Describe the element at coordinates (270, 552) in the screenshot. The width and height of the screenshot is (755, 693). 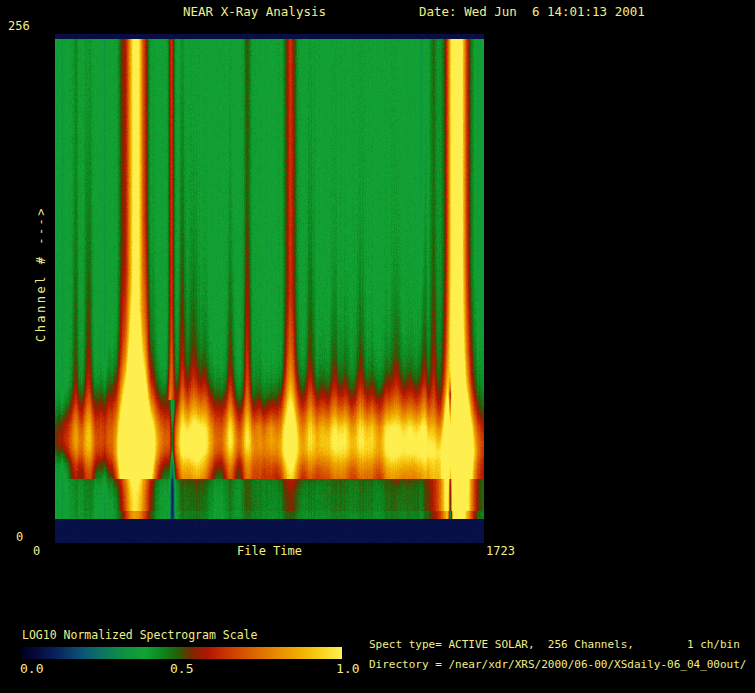
I see `x-axis-title: File Time` at that location.